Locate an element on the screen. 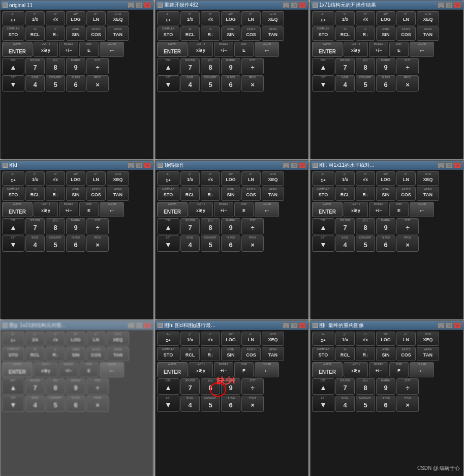 This screenshot has width=464, height=476. title-bar-w3: 1x71结构元的开操作结果 _ □ × is located at coordinates (387, 5).